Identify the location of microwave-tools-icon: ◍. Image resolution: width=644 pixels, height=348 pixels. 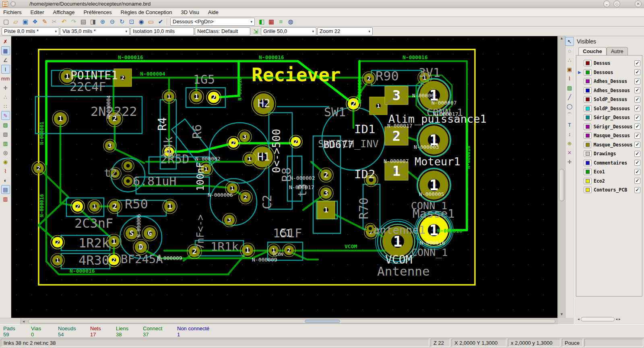
(291, 22).